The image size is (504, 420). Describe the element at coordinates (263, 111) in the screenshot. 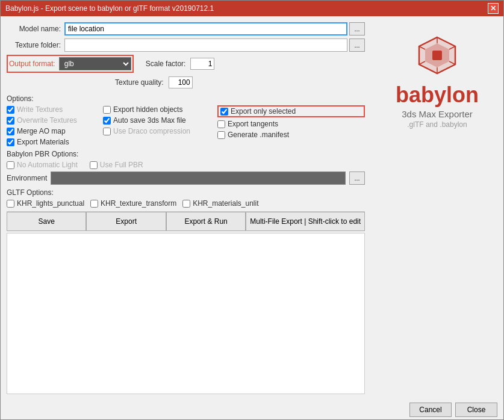

I see `export-only-selected-label: Export only selected` at that location.